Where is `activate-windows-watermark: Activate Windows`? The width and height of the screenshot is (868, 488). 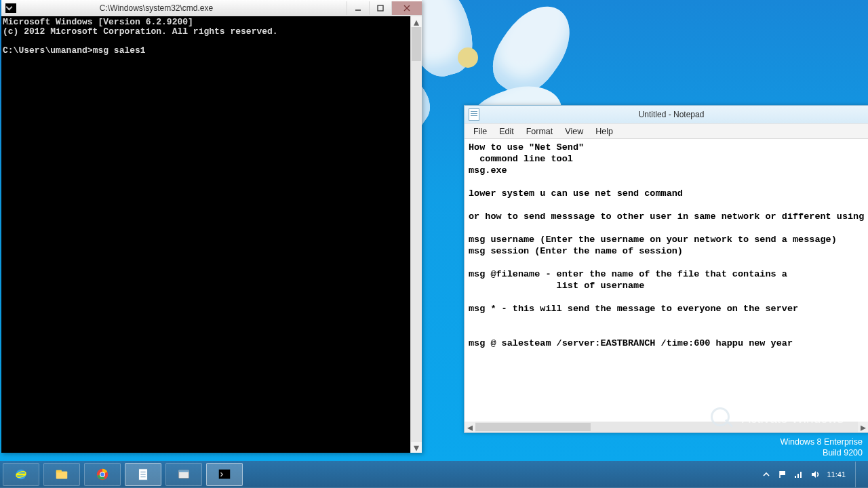
activate-windows-watermark: Activate Windows is located at coordinates (777, 419).